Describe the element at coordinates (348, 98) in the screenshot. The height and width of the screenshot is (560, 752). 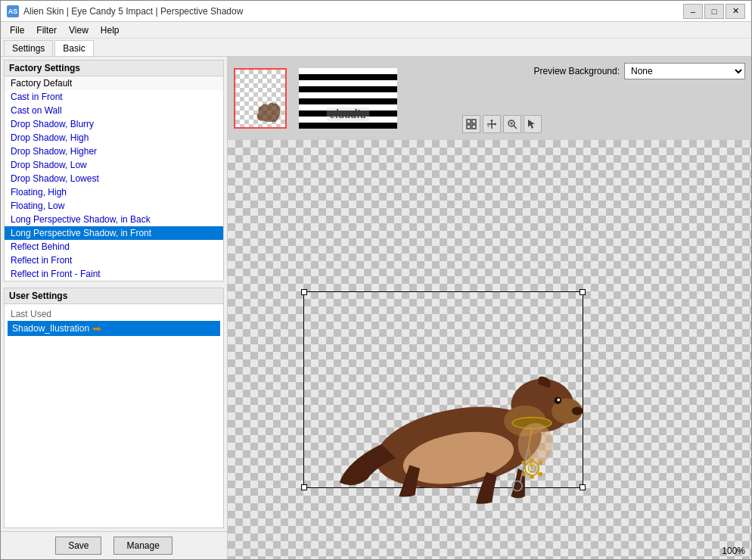
I see `preview-bg-strip: claudia` at that location.